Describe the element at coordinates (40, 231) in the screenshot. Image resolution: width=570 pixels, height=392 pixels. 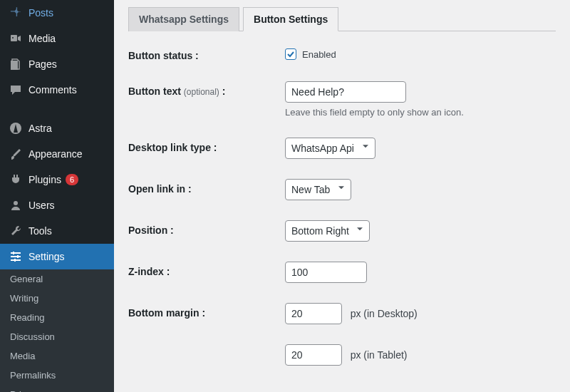
I see `sidebar-item-label: Tools` at that location.